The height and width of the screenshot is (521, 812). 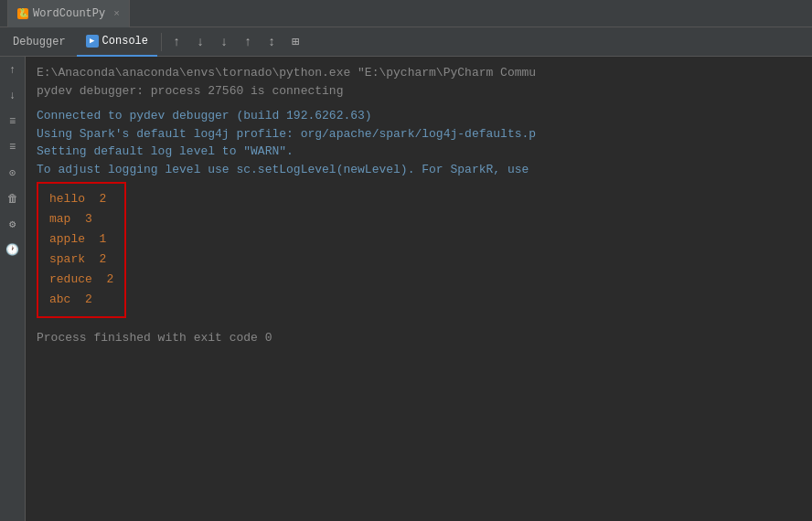 I want to click on tab-close-button: ×, so click(x=117, y=14).